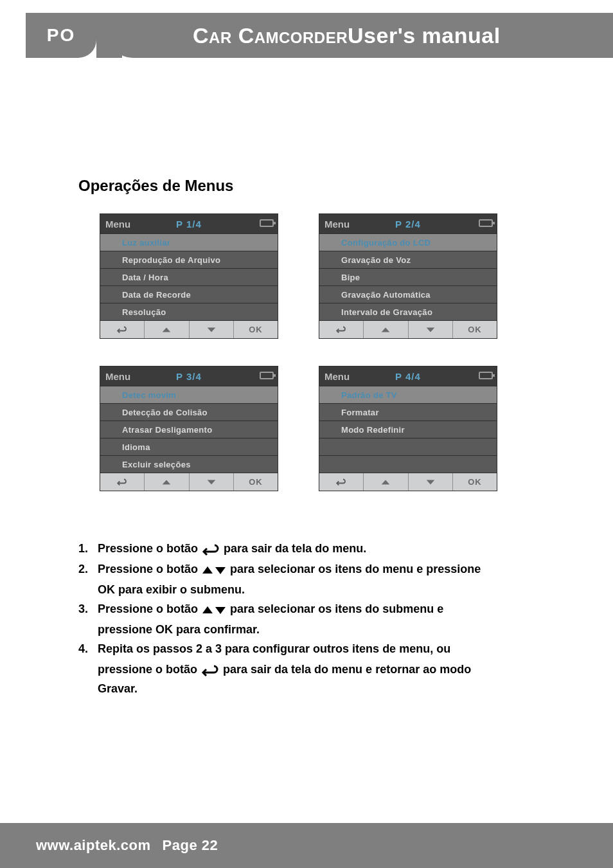 Image resolution: width=613 pixels, height=868 pixels. I want to click on menu-row: Gravação de Voz, so click(408, 260).